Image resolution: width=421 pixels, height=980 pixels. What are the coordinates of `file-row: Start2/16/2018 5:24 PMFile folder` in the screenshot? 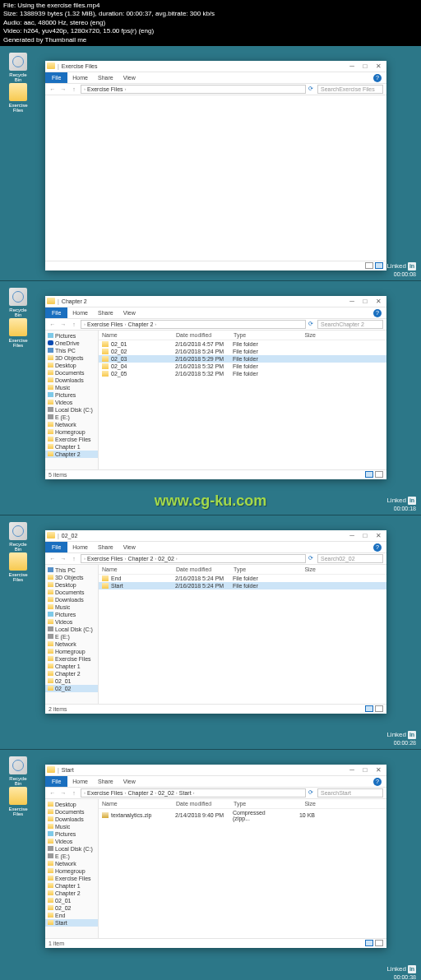 It's located at (243, 585).